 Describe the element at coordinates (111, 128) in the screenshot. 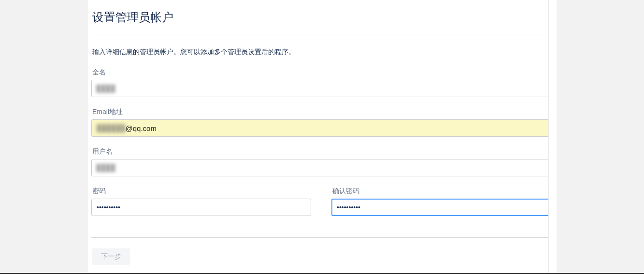

I see `email-redacted-prefix: ██████` at that location.